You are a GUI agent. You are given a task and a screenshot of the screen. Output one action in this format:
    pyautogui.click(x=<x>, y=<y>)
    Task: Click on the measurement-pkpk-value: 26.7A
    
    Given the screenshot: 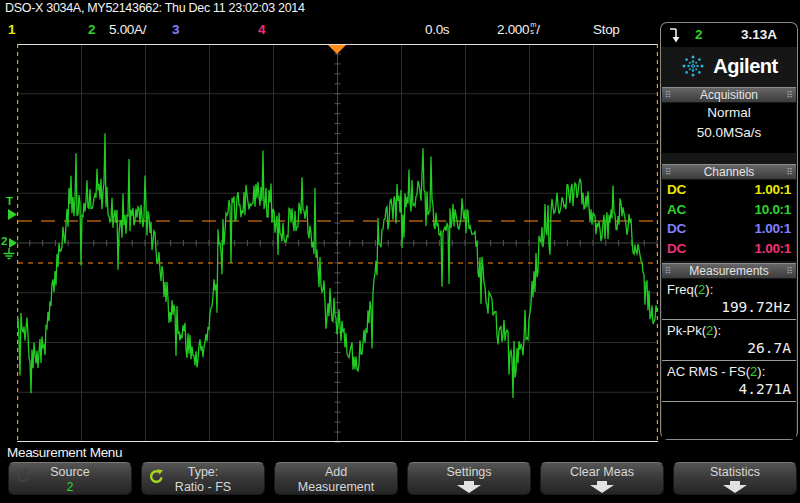 What is the action you would take?
    pyautogui.click(x=729, y=348)
    